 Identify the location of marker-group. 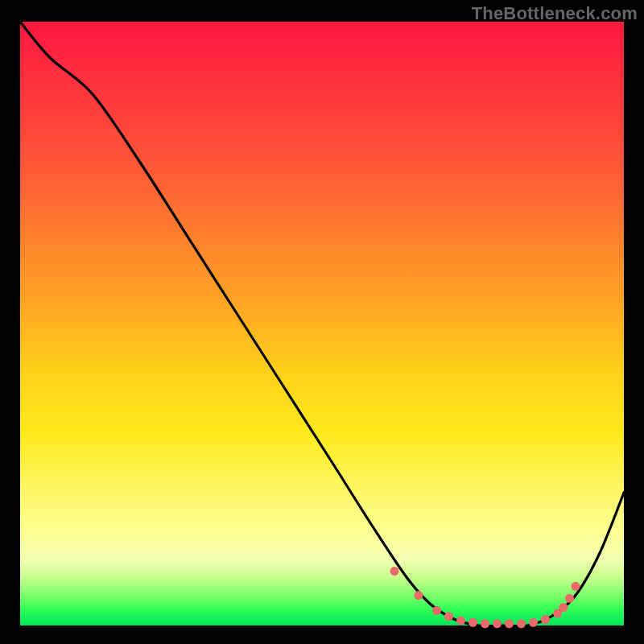
(485, 597).